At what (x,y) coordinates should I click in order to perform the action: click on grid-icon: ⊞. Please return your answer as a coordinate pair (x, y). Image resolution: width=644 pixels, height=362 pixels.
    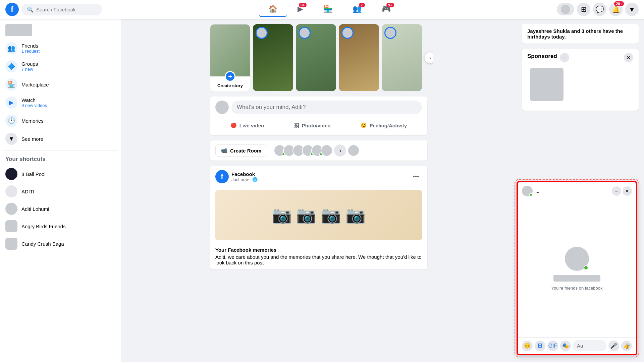
    Looking at the image, I should click on (584, 9).